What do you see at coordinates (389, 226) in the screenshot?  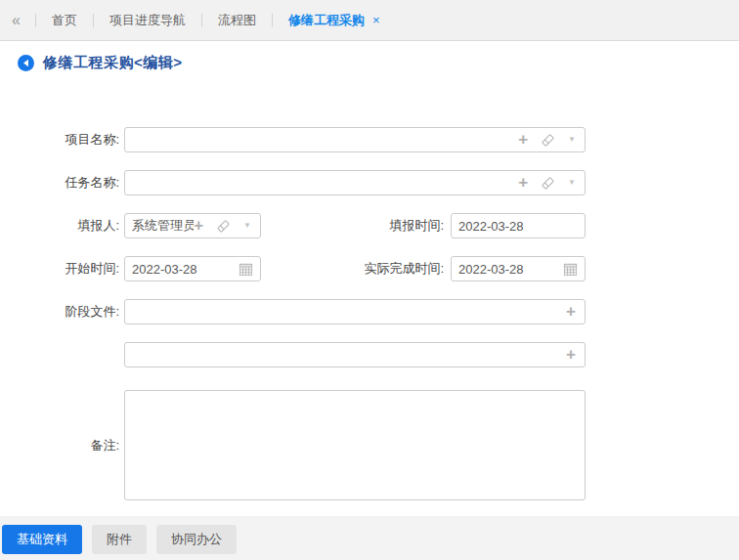 I see `fill-time-label: 填报时间:` at bounding box center [389, 226].